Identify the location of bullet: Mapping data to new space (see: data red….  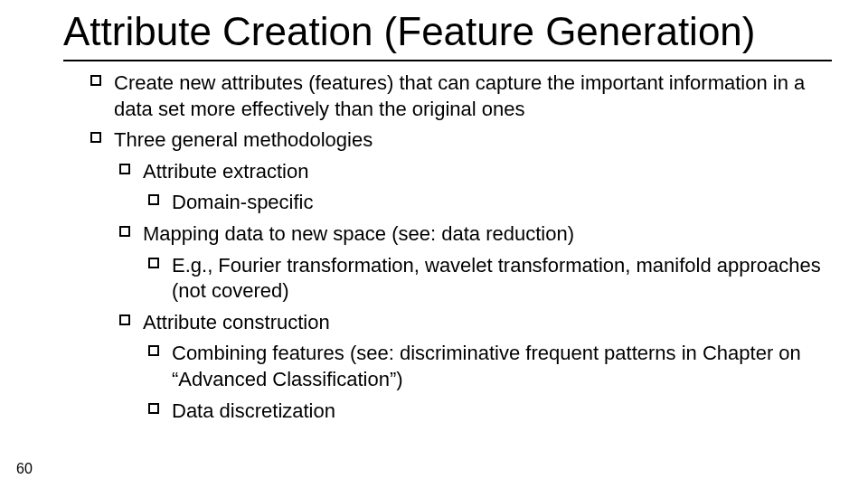
(476, 235).